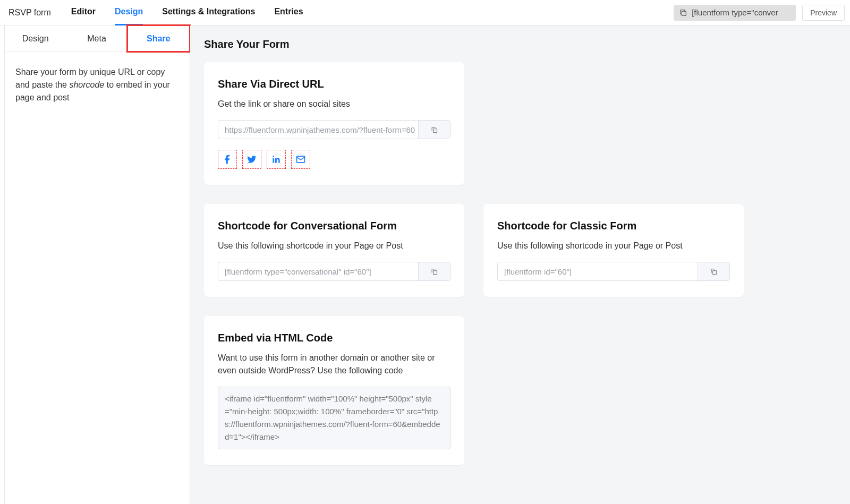 The width and height of the screenshot is (850, 504). What do you see at coordinates (334, 130) in the screenshot?
I see `copy-field-direct-url: https://fluentform.wpninjathemes.com/?fl…` at bounding box center [334, 130].